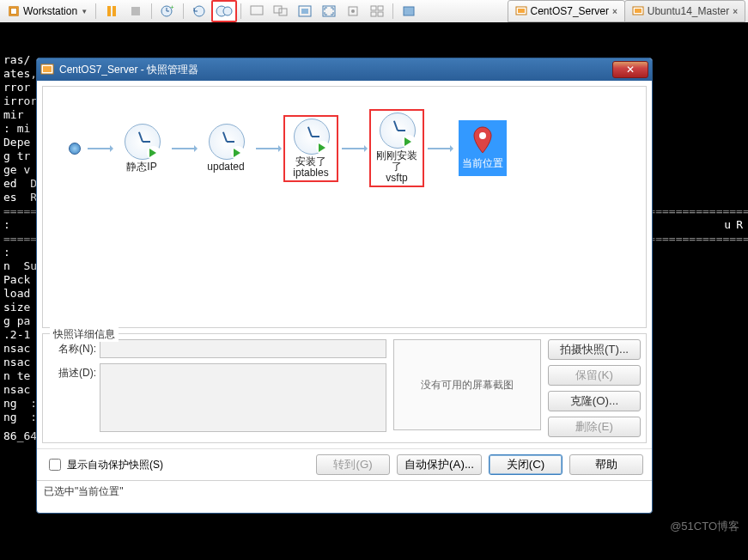 The image size is (748, 560). Describe the element at coordinates (55, 465) in the screenshot. I see `checkbox-icon` at that location.